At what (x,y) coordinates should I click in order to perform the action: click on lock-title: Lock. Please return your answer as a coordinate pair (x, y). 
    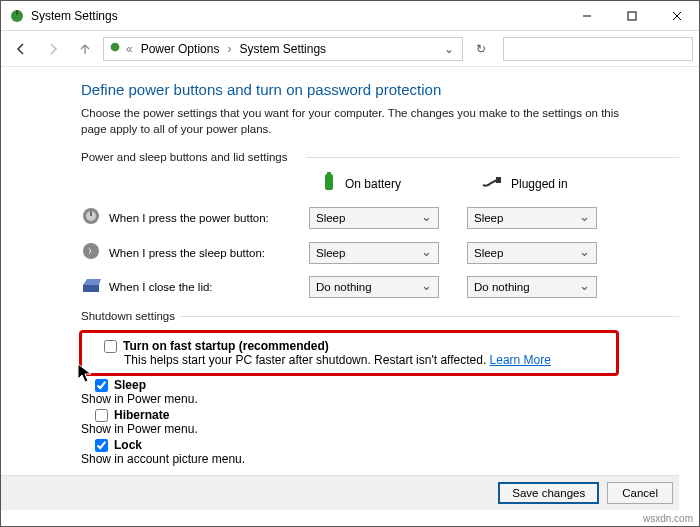
    Looking at the image, I should click on (128, 445).